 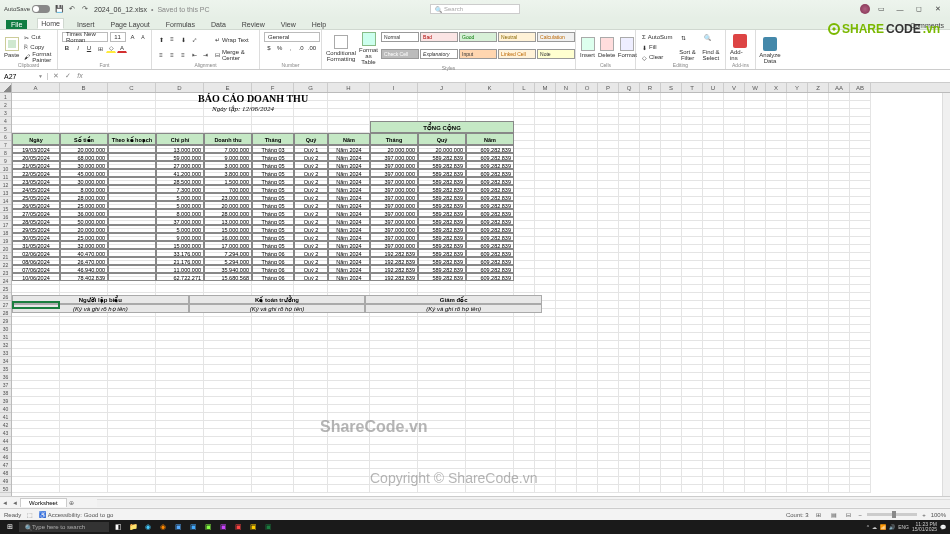 What do you see at coordinates (927, 26) in the screenshot?
I see `comments-button: Comments` at bounding box center [927, 26].